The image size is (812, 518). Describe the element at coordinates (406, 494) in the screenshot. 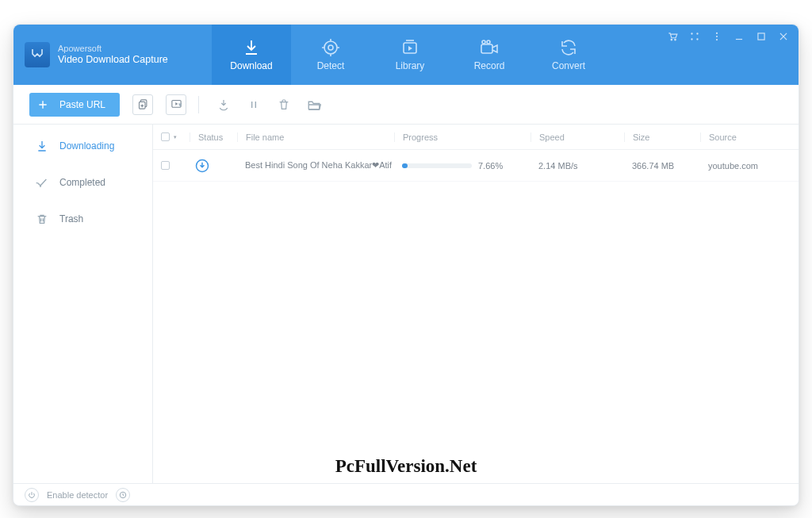

I see `status-bar: Enable detector` at that location.